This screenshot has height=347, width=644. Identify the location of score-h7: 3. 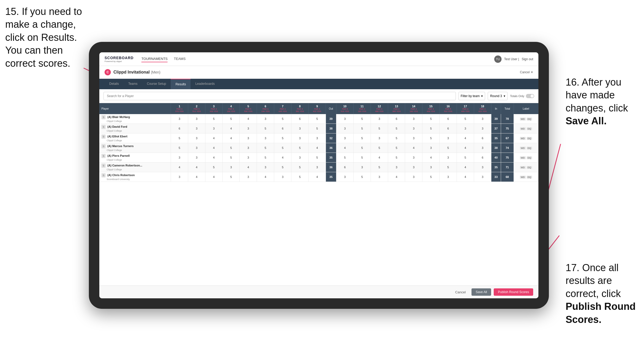
(283, 177).